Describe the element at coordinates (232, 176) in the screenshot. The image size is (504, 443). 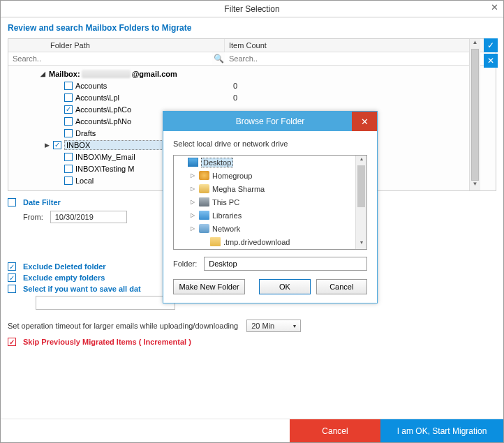
I see `tree-item-label: Homegroup` at that location.